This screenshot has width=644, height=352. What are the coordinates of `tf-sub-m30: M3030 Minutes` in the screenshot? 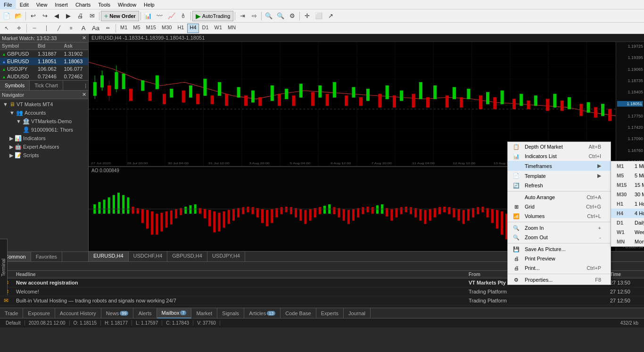 It's located at (627, 194).